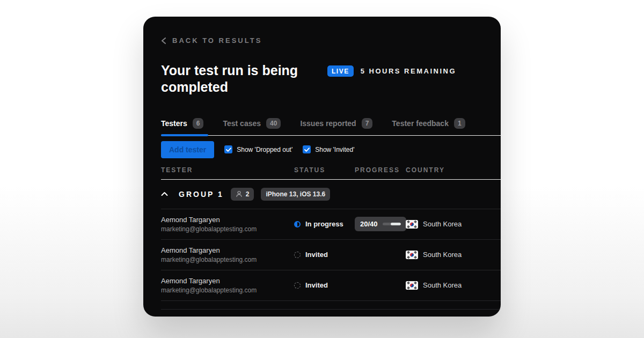 This screenshot has width=644, height=338. What do you see at coordinates (182, 127) in the screenshot?
I see `tab-testers: Testers 6` at bounding box center [182, 127].